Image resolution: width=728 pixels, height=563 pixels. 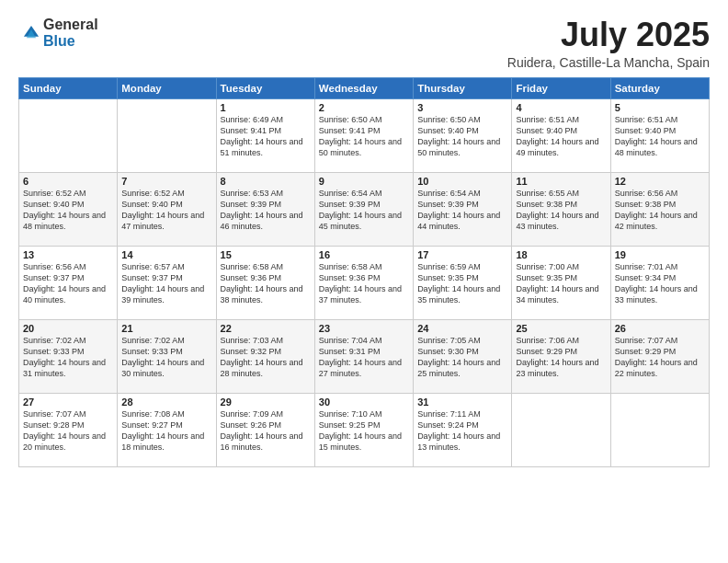 I want to click on day-number: 16, so click(x=364, y=255).